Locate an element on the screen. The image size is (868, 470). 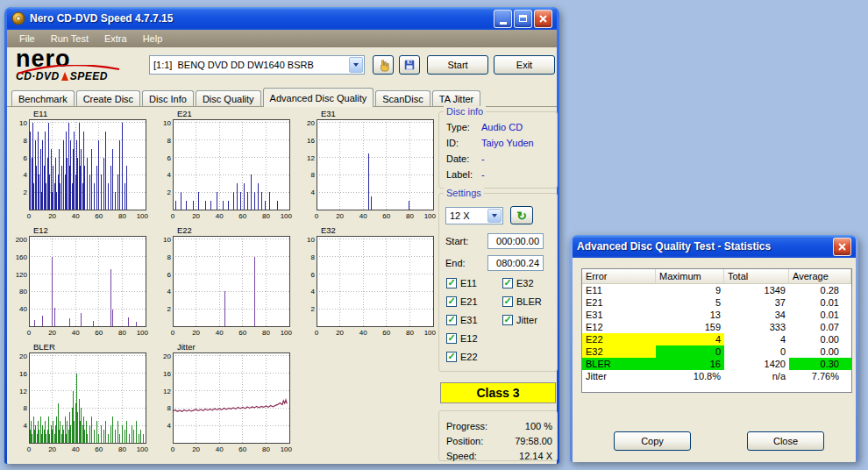
menu-item-help: Help is located at coordinates (153, 39).